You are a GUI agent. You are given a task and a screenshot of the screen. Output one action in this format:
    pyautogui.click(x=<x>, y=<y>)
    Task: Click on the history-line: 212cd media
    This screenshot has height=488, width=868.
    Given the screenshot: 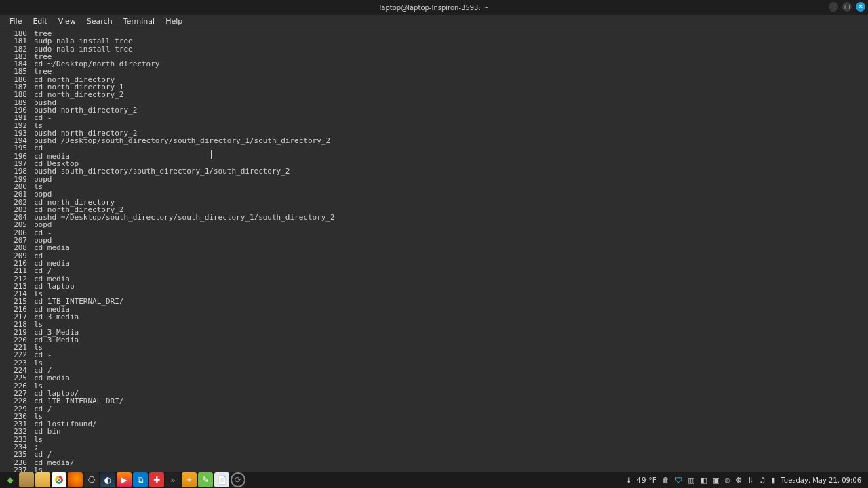 What is the action you would take?
    pyautogui.click(x=434, y=279)
    